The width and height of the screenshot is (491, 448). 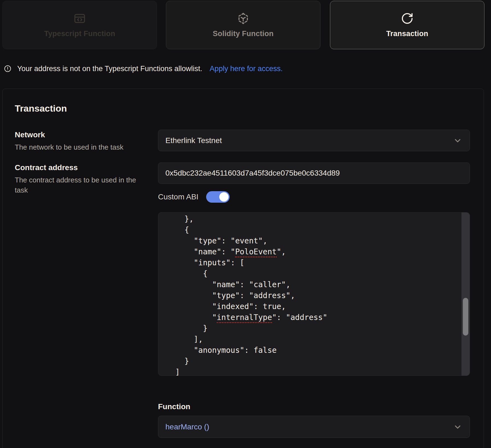 What do you see at coordinates (75, 141) in the screenshot?
I see `network-field-description: Network The network to be used in the ta…` at bounding box center [75, 141].